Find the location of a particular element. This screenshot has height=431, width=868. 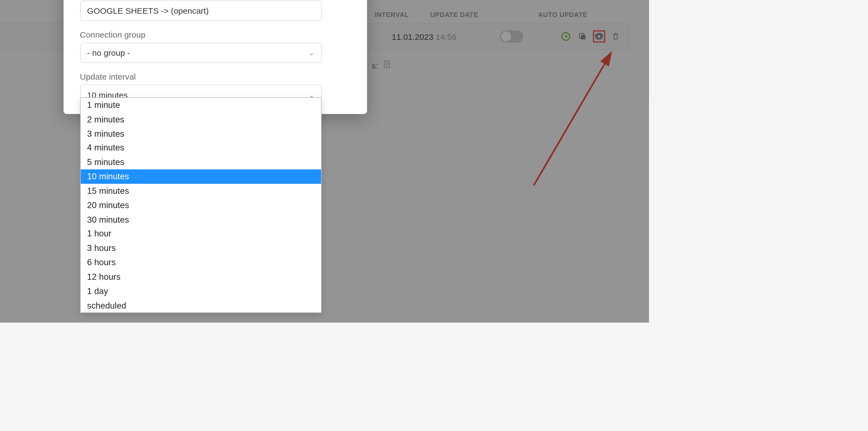

interval-option: 1 day is located at coordinates (201, 291).